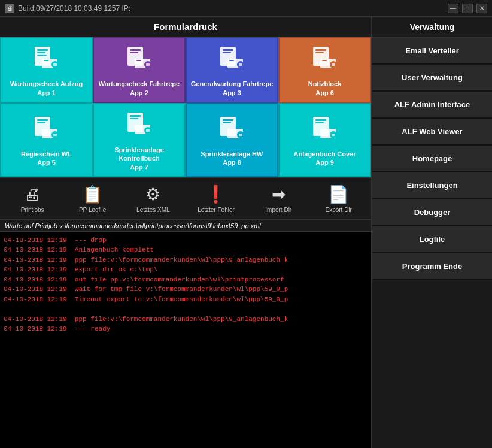 The image size is (492, 448). Describe the element at coordinates (139, 140) in the screenshot. I see `app-tile-app7: Sprinkleranlage KontrollbuchApp 7` at that location.